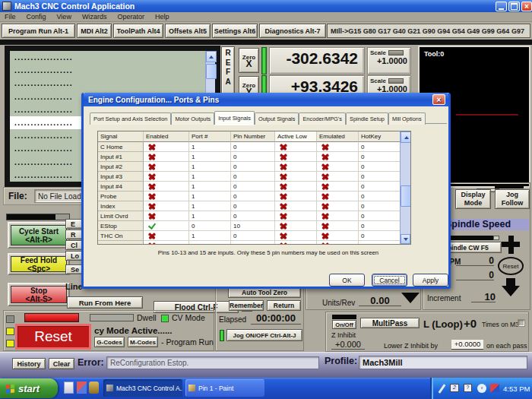 The image size is (532, 399). I want to click on dialog-tab-spindle-setup: Spindle Setup, so click(367, 119).